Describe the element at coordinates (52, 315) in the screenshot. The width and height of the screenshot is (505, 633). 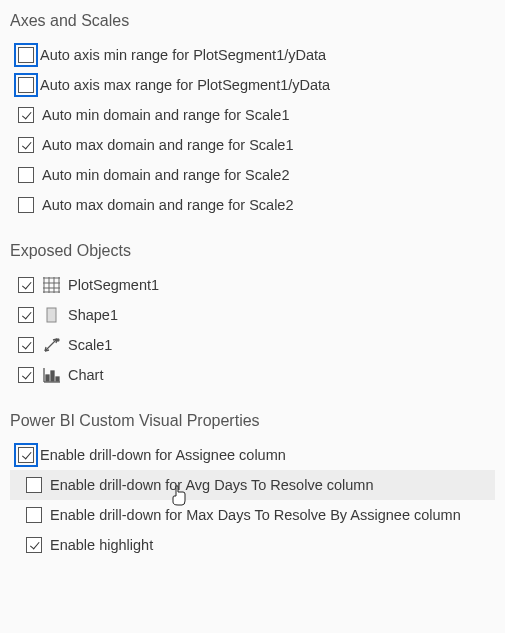
I see `rect-icon` at that location.